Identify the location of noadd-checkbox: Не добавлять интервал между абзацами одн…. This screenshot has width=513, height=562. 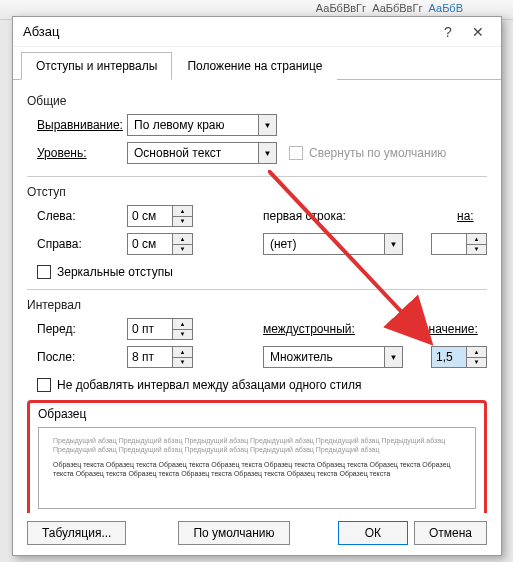
(257, 385).